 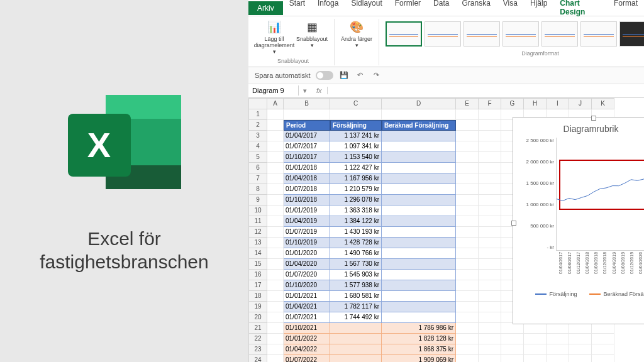 What do you see at coordinates (307, 157) in the screenshot?
I see `cell: 01/10/2017` at bounding box center [307, 157].